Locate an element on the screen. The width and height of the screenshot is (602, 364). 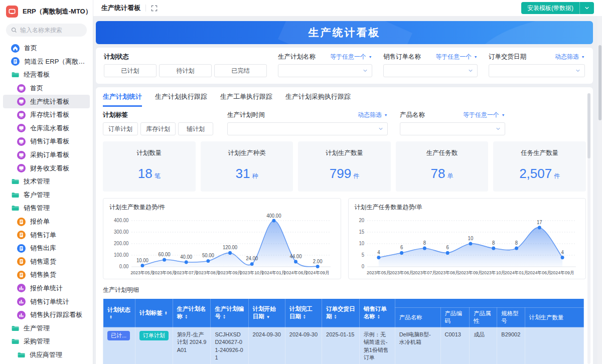
column-header: 计划标签▲▼ is located at coordinates (154, 313).